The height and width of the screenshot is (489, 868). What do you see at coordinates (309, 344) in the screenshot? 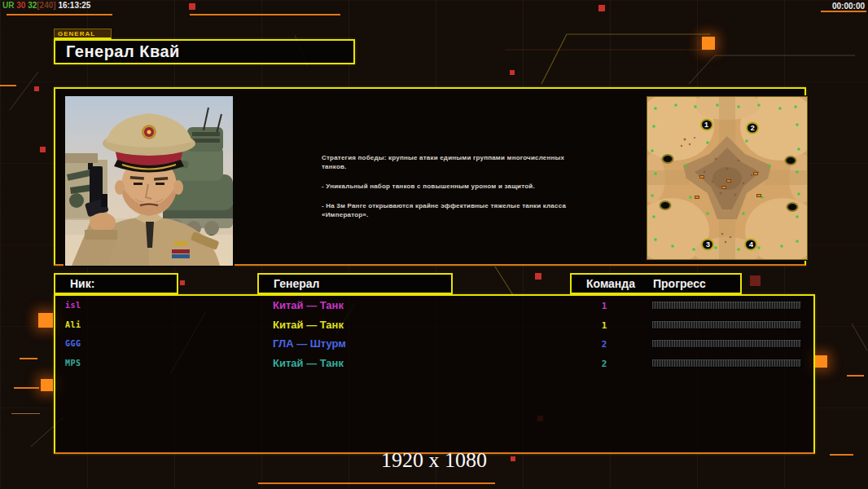
I see `player-general: ГЛА — Штурм` at bounding box center [309, 344].